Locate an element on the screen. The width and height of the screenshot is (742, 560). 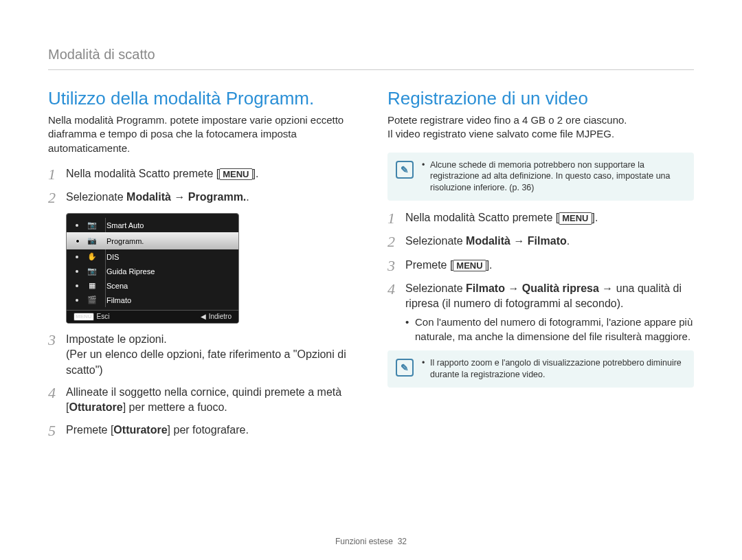
right-step-2: 2 Selezionate Modalità → Filmato. is located at coordinates (541, 242).